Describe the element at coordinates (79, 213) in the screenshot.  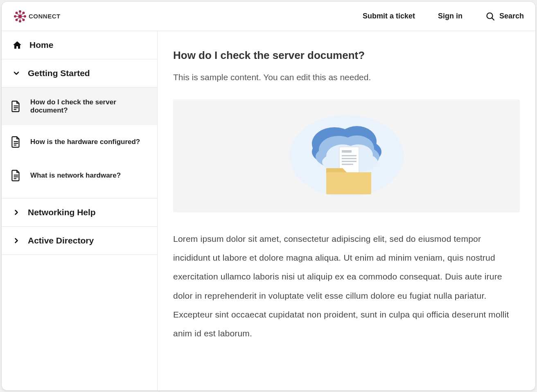
I see `sidebar-item-networking-help: Networking Help` at that location.